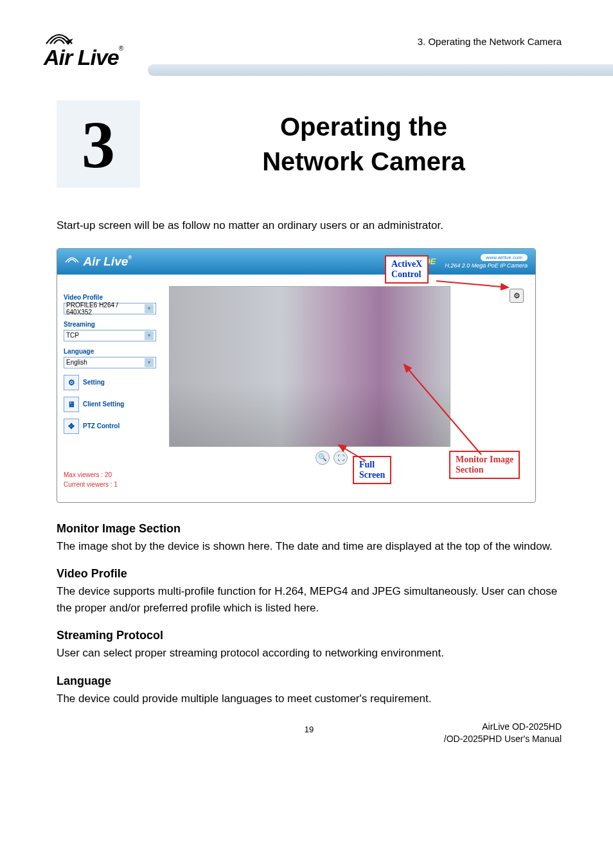 The height and width of the screenshot is (868, 613). Describe the element at coordinates (502, 733) in the screenshot. I see `footer-product: AirLive OD-2025HD/OD-2025PHD User's Manu…` at that location.